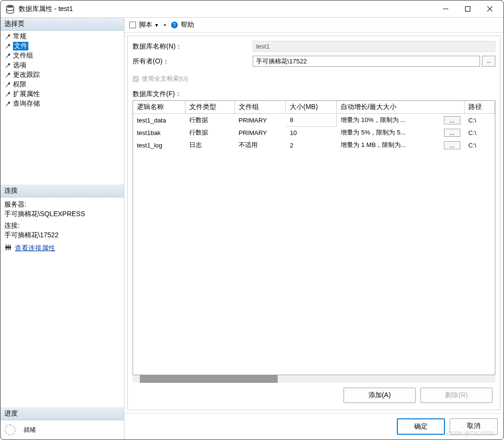 This screenshot has height=440, width=504. Describe the element at coordinates (159, 108) in the screenshot. I see `col-logical-name: 逻辑名称` at that location.